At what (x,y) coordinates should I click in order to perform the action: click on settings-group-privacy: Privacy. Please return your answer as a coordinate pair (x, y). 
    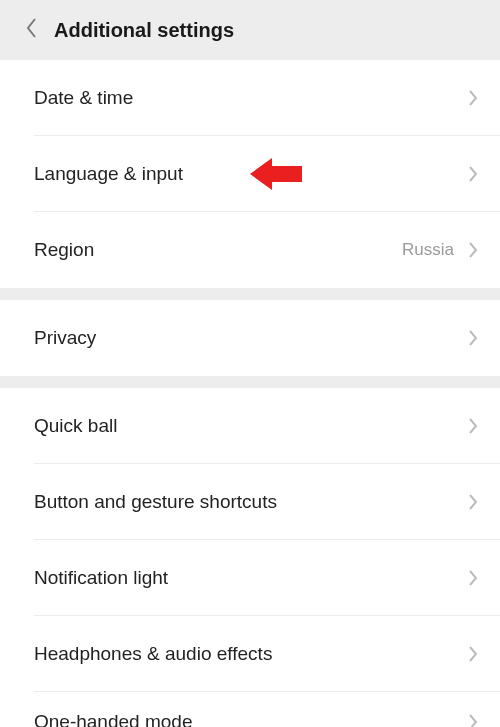
    Looking at the image, I should click on (250, 338).